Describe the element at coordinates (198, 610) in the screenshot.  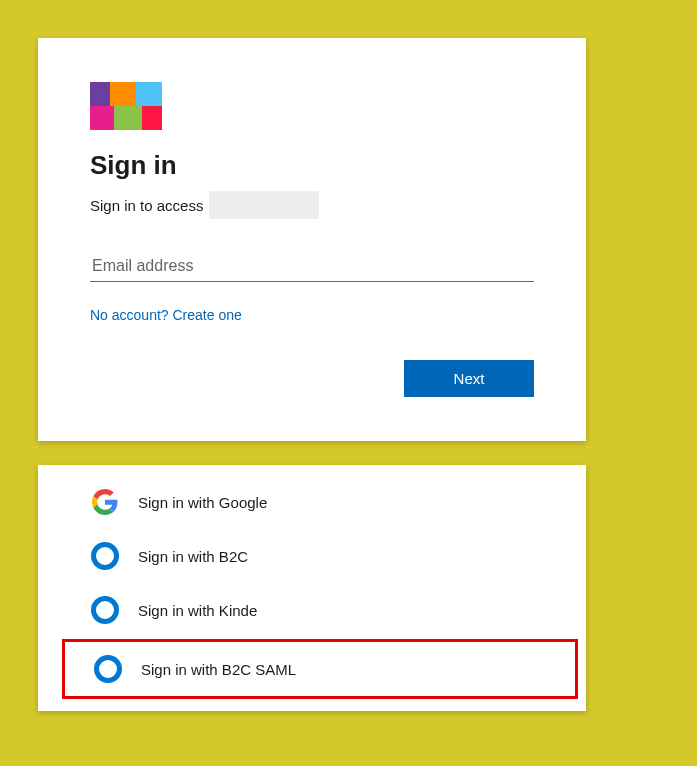
I see `provider-kinde-label: Sign in with Kinde` at that location.